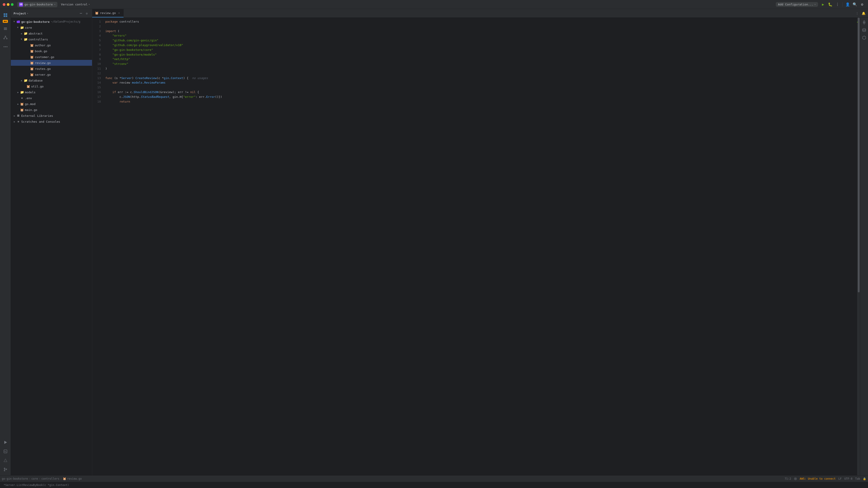 The image size is (868, 488). I want to click on line-num-6: 6, so click(96, 45).